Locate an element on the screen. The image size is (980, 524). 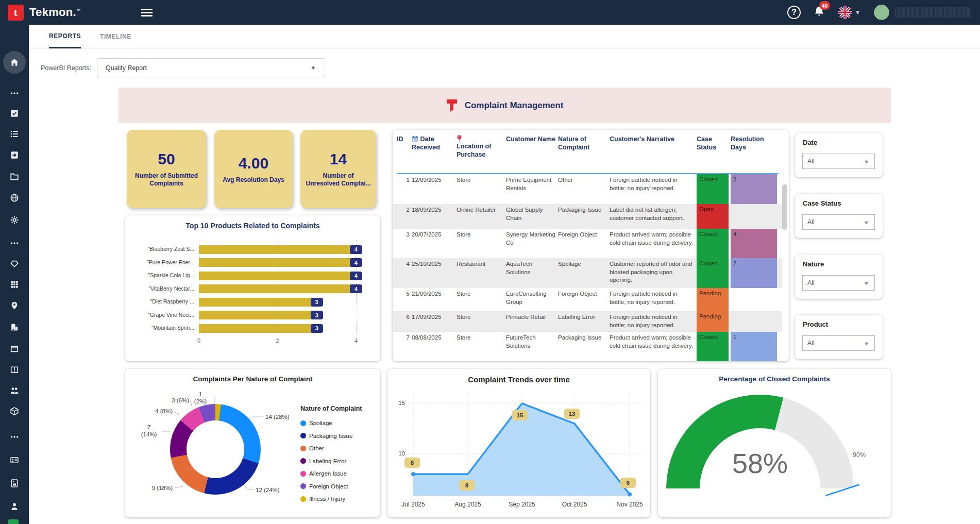
cell-narrative: Product arrived warm; possible cold chai… is located at coordinates (652, 346).